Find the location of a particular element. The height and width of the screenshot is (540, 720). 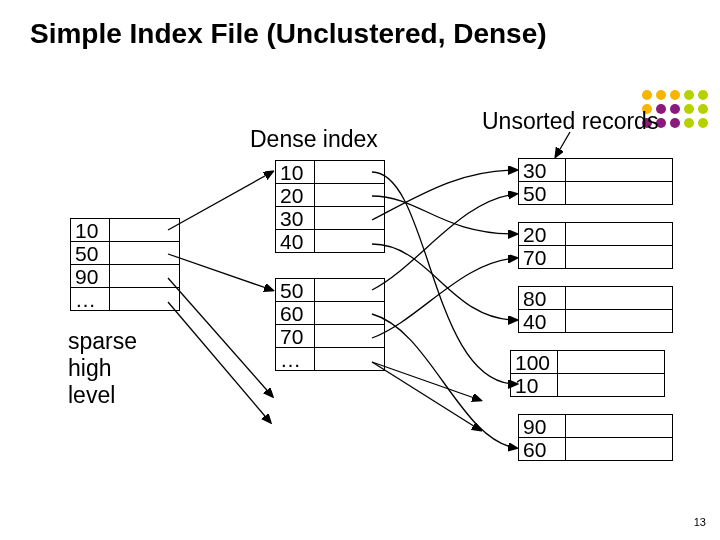

dense-cell: 30 is located at coordinates (296, 218).